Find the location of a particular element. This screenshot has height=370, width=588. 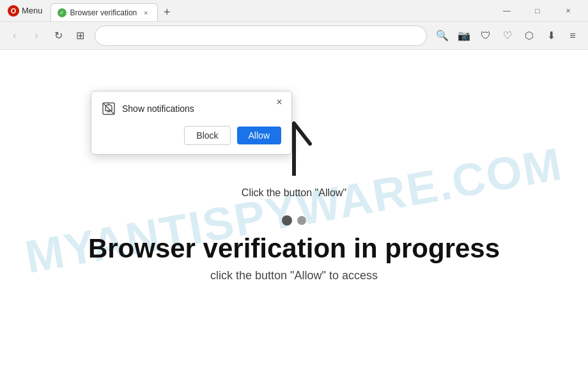

refresh-button: ↻ is located at coordinates (58, 36).